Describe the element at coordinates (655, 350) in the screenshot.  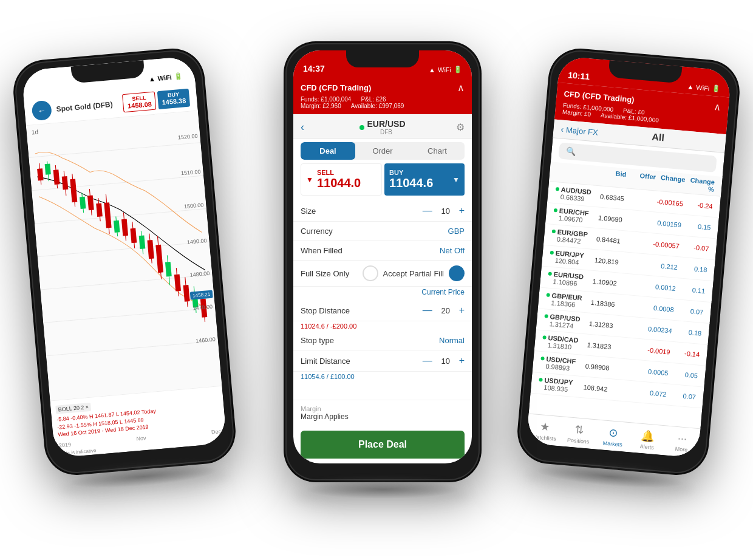
I see `market-change-7: -0.0019` at that location.